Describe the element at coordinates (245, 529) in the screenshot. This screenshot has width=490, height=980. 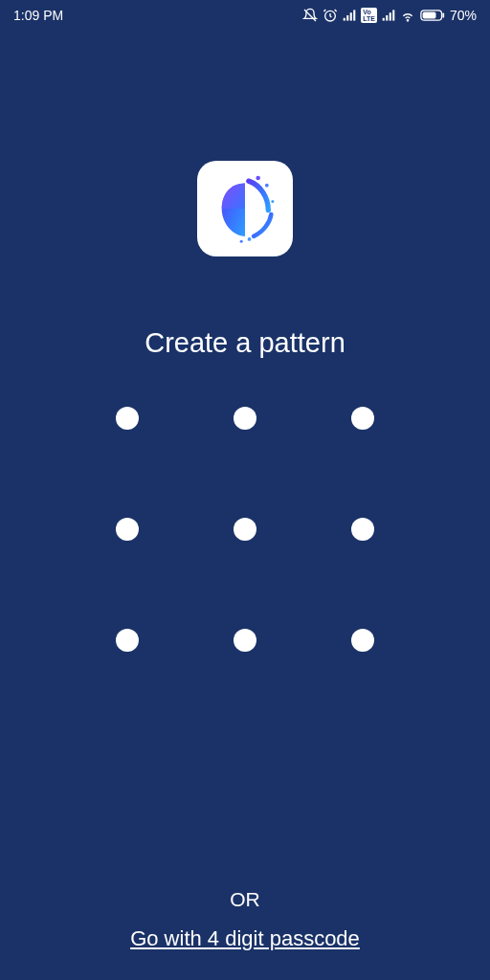
I see `pattern-input` at that location.